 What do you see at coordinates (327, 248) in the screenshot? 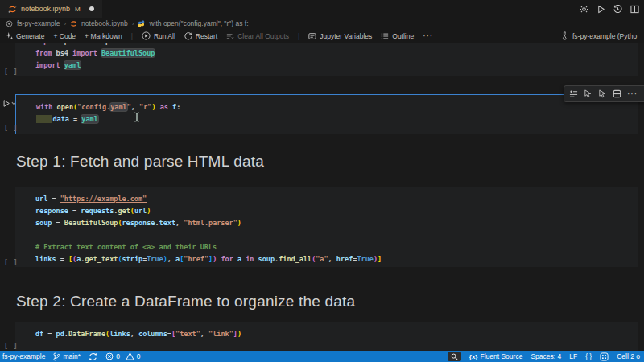
I see `code-line: # Extract text content of <a> and their …` at bounding box center [327, 248].